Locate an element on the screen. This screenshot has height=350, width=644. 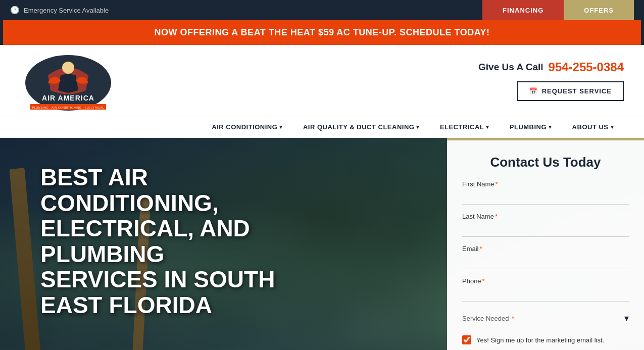
logo: AIR AMERICA PLUMBING · AIR CONDITIONING … is located at coordinates (68, 80).